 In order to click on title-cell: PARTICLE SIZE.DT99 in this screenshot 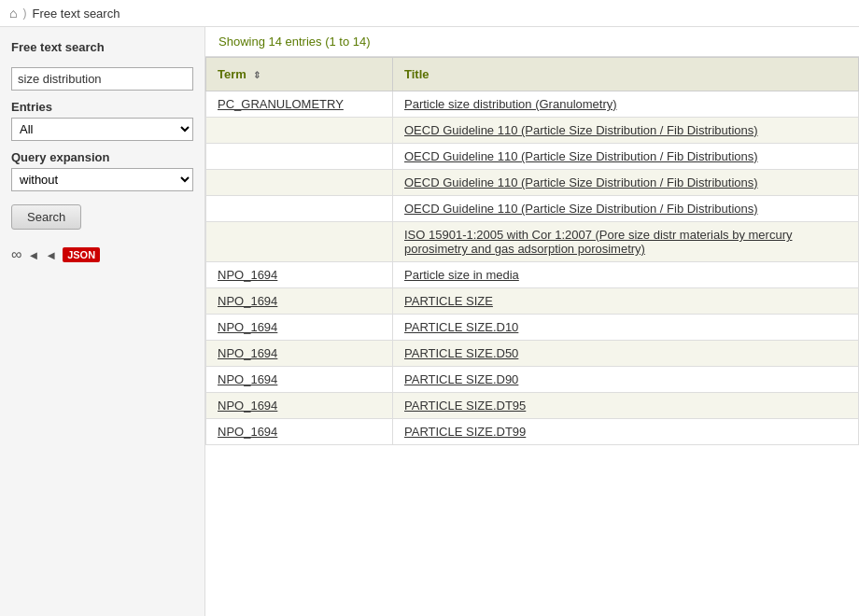, I will do `click(626, 432)`.